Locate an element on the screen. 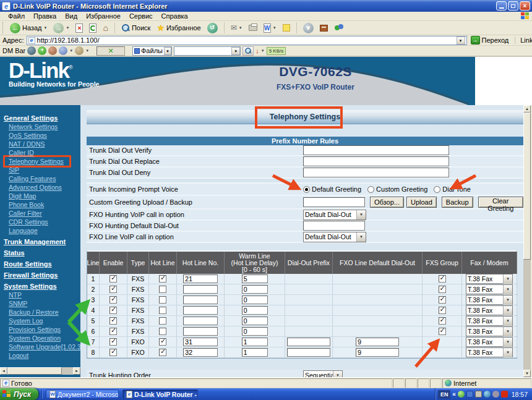 The width and height of the screenshot is (532, 400). sidebar-item: System Operation is located at coordinates (37, 338).